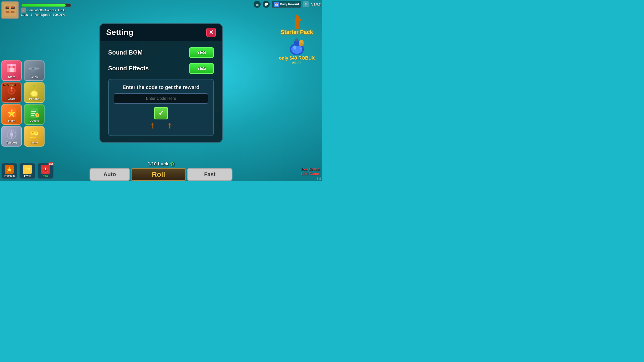 The width and height of the screenshot is (644, 362). Describe the element at coordinates (211, 32) in the screenshot. I see `modal-close-button: ✕` at that location.